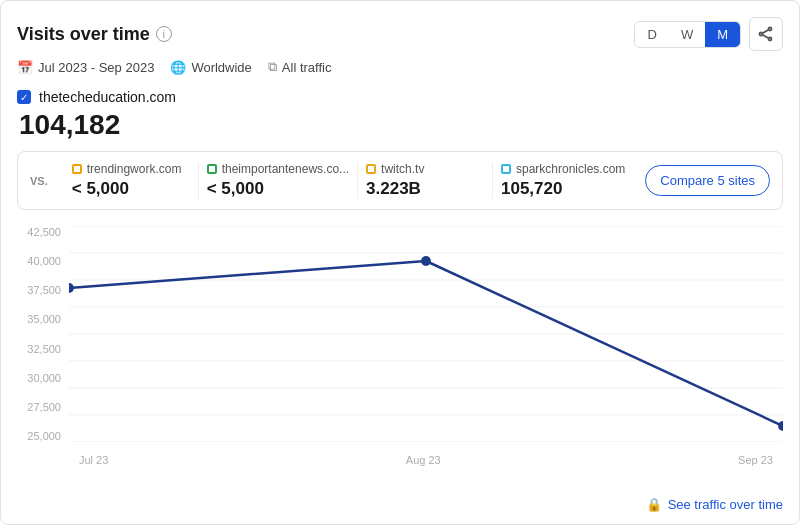  What do you see at coordinates (426, 454) in the screenshot?
I see `x-labels: Jul 23 Aug 23 Sep 23` at bounding box center [426, 454].